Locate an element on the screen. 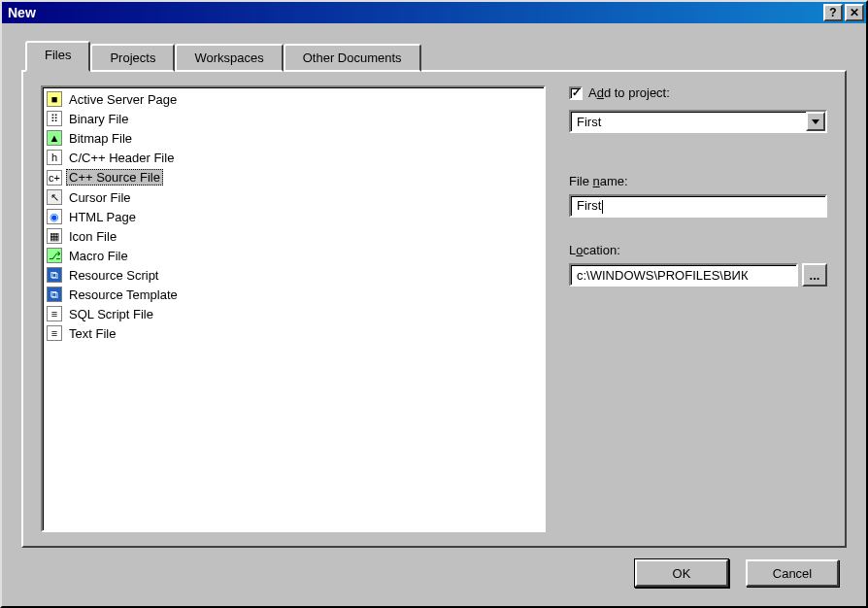 Image resolution: width=868 pixels, height=608 pixels. location-label: Location: is located at coordinates (698, 251).